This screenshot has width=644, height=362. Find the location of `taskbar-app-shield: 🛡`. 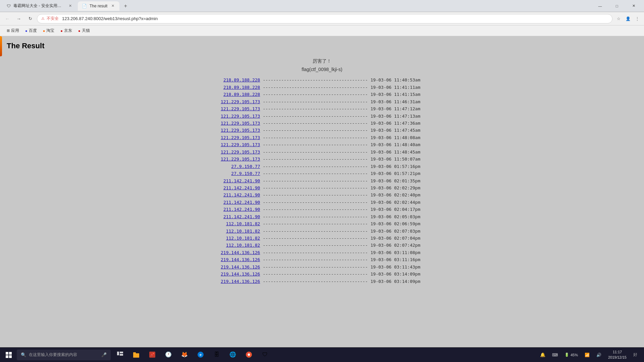

taskbar-app-shield: 🛡 is located at coordinates (265, 355).